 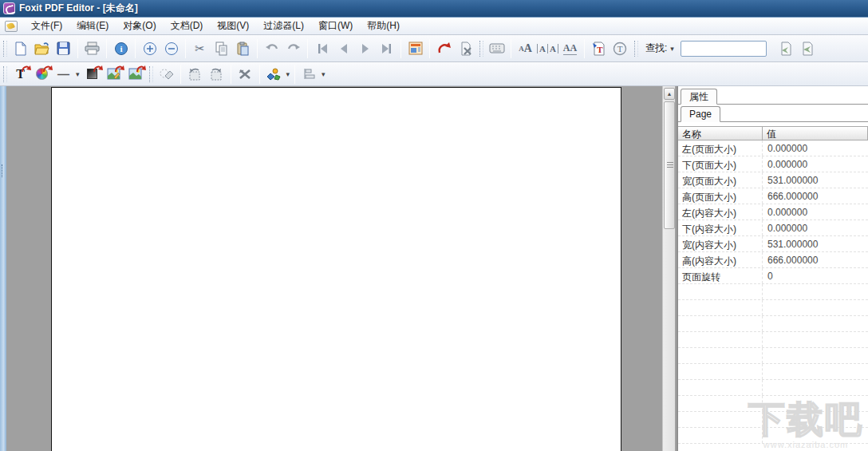 I want to click on menu-file: 文件(F), so click(x=46, y=26).